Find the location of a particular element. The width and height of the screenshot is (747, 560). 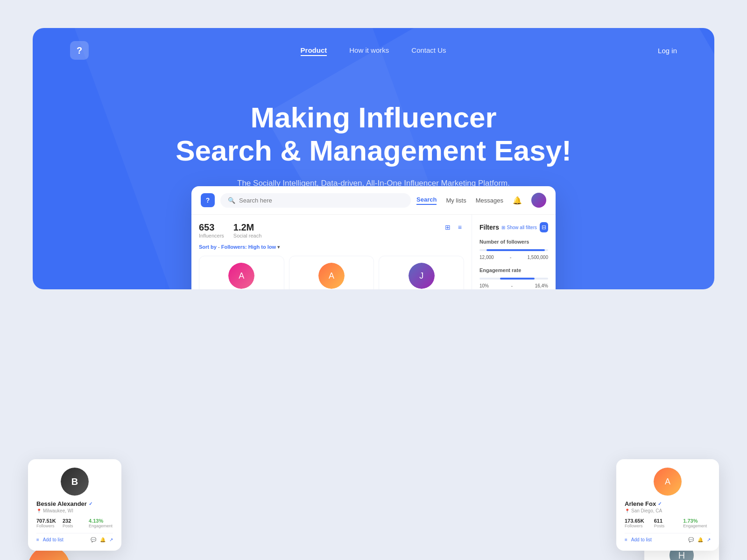

floating-card-arlene: A Arlene Fox ✓ 📍 San Diego, CA 173.65K F… is located at coordinates (668, 505).